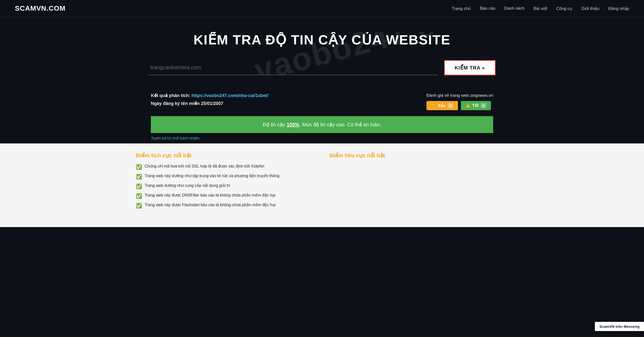  What do you see at coordinates (322, 182) in the screenshot?
I see `analysis-grid: Điểm tích cực nổi bật ✅ Chứng chỉ mã hoá…` at bounding box center [322, 182].